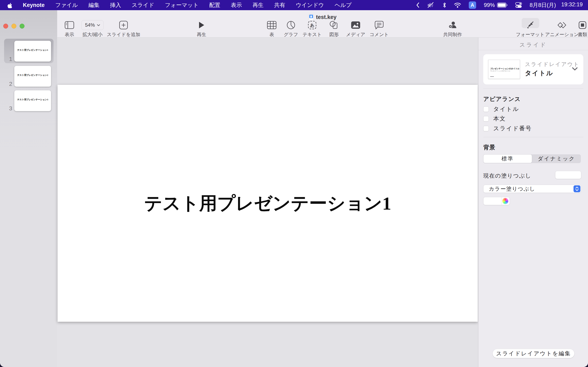 This screenshot has width=588, height=367. Describe the element at coordinates (8, 108) in the screenshot. I see `slide-number-3: 3` at that location.